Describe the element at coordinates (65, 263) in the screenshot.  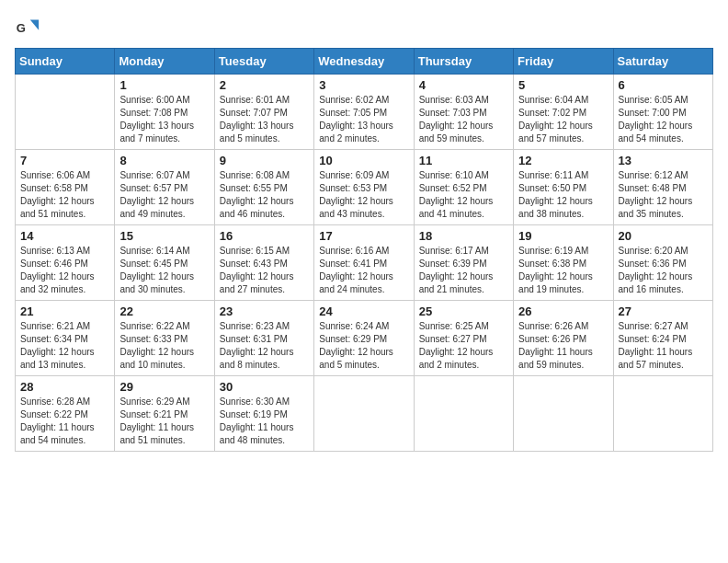
I see `calendar-cell: 14Sunrise: 6:13 AM Sunset: 6:46 PM Dayli…` at that location.